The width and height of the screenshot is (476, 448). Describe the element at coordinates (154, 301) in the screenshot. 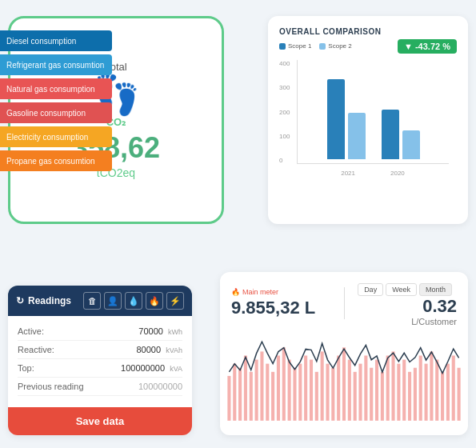

I see `fire-icon: 🔥` at that location.